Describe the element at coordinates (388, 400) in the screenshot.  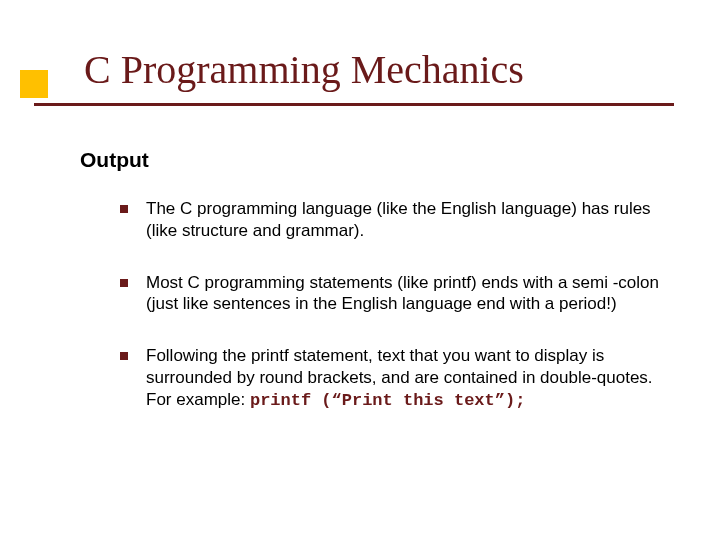
I see `code-sample: printf (“Print this text”);` at that location.